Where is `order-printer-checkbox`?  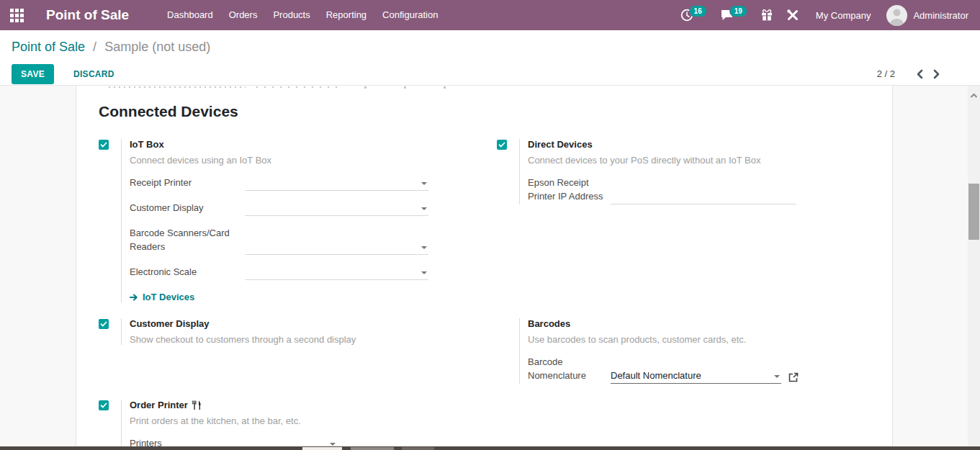
order-printer-checkbox is located at coordinates (104, 405).